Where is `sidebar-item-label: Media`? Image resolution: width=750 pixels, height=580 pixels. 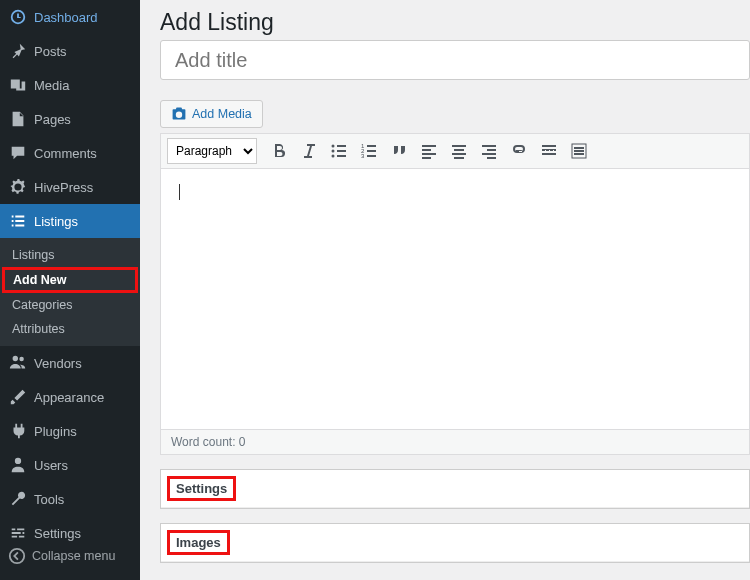 sidebar-item-label: Media is located at coordinates (52, 86).